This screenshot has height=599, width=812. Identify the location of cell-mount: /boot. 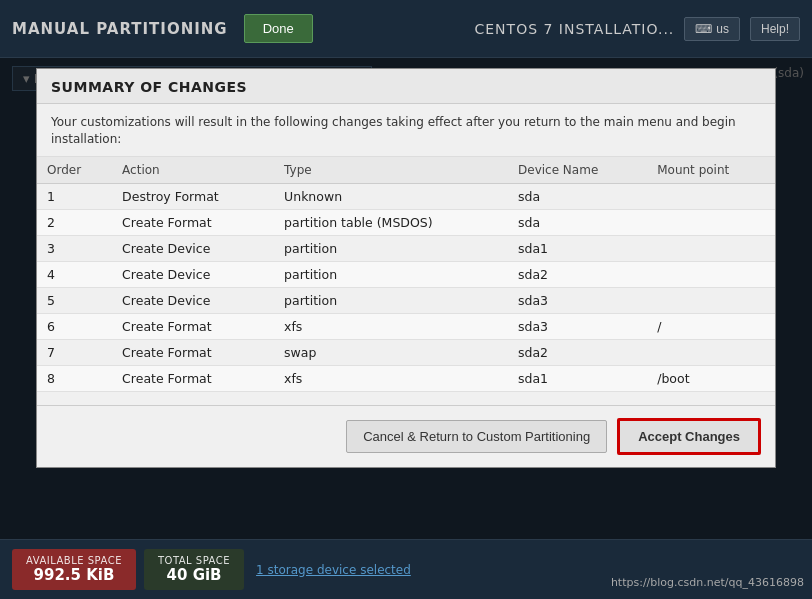
(711, 378).